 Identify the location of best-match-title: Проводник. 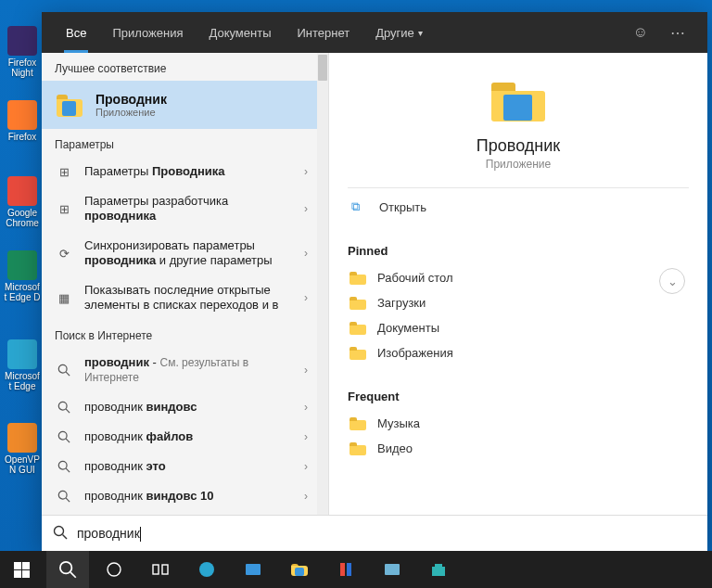
(132, 99).